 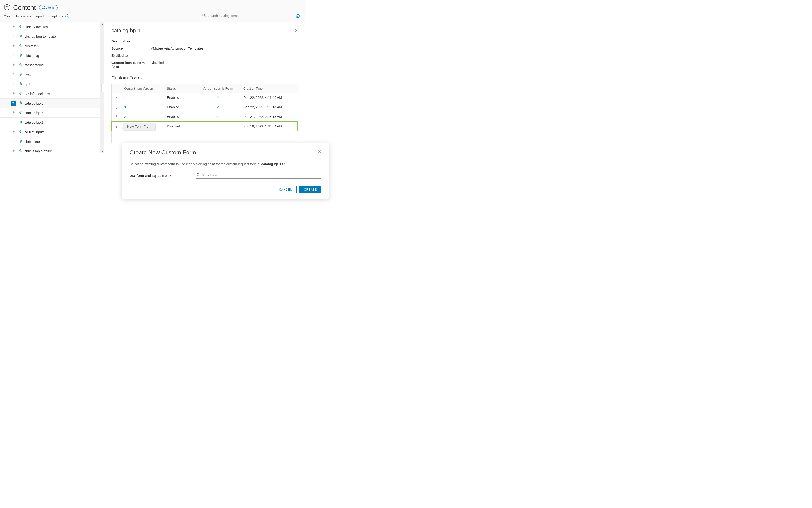 What do you see at coordinates (269, 117) in the screenshot?
I see `cell-time: Dec 21, 2022, 2:28:13 AM` at bounding box center [269, 117].